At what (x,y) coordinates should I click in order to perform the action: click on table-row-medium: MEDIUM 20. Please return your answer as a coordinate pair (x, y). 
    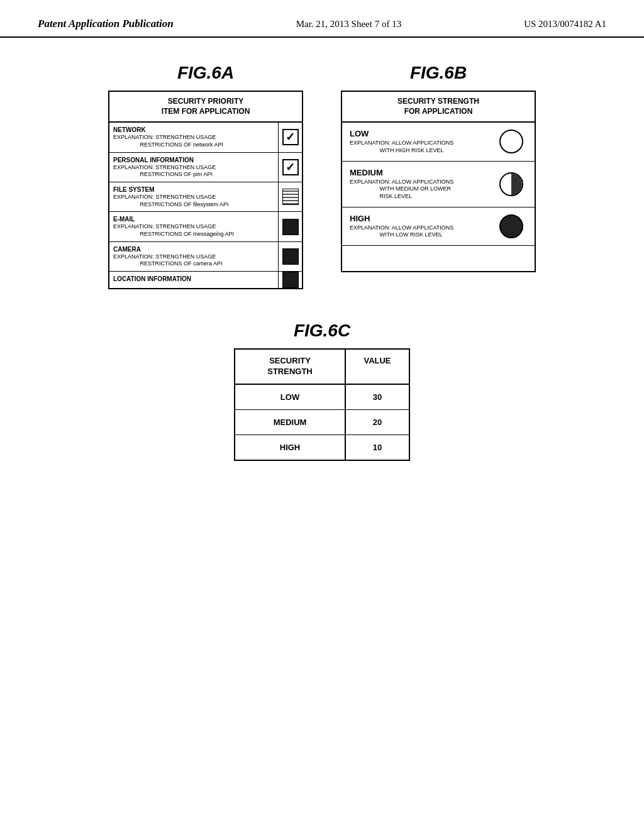
    Looking at the image, I should click on (322, 423).